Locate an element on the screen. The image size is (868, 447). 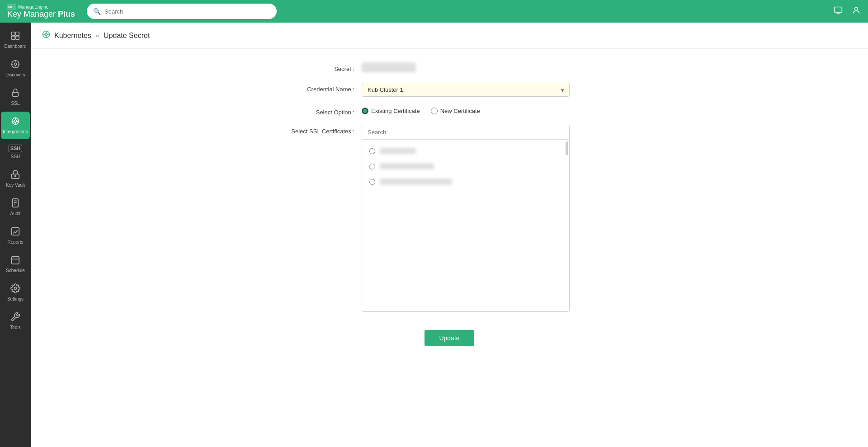
sidebar-item-discovery-label: Discovery is located at coordinates (15, 75).